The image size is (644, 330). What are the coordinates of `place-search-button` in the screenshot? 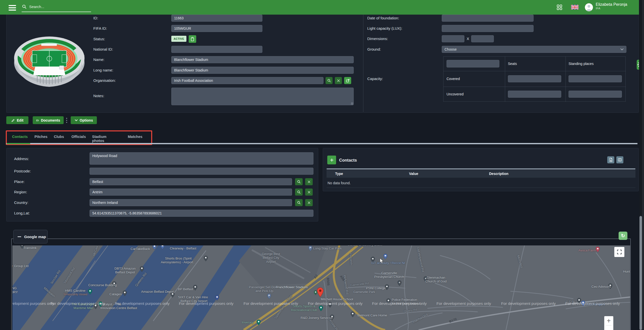 It's located at (299, 182).